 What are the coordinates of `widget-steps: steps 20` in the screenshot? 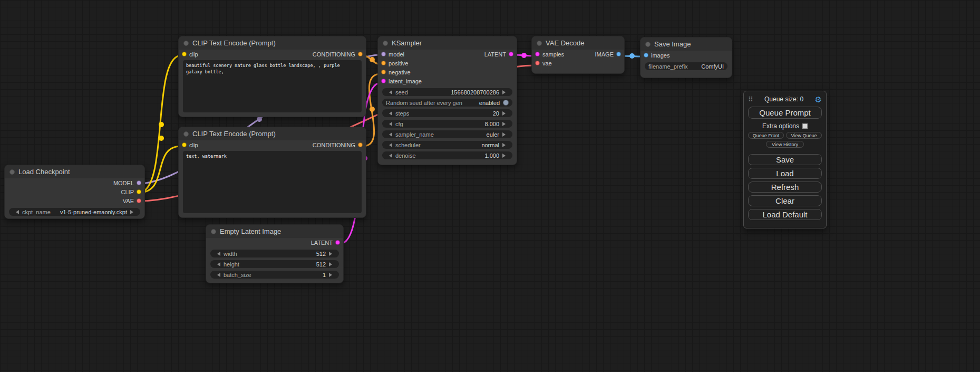 It's located at (447, 113).